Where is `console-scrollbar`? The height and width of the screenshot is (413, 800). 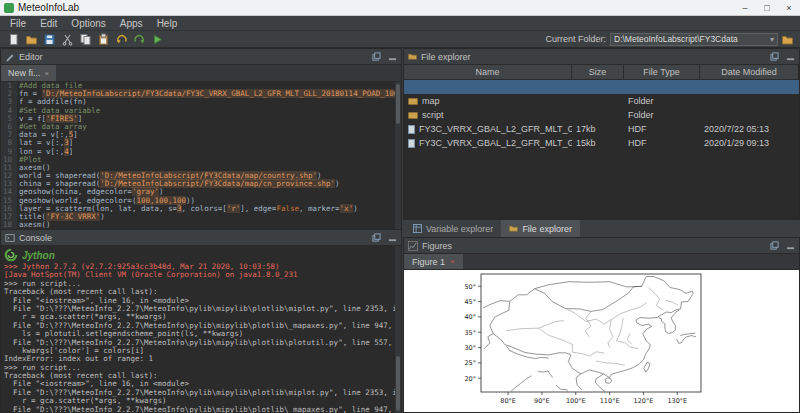
console-scrollbar is located at coordinates (398, 330).